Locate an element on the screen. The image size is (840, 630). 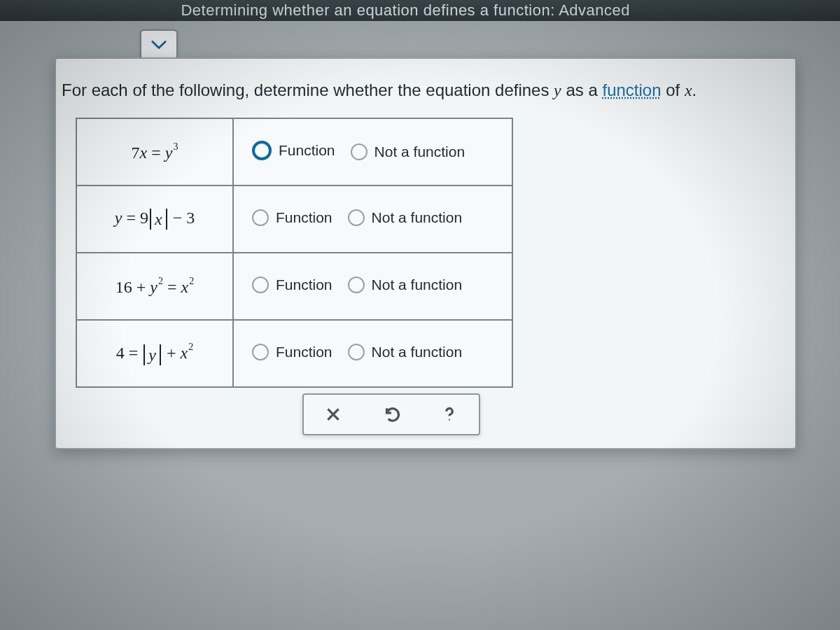
table-row: y = 9x − 3FunctionNot a function is located at coordinates (294, 219).